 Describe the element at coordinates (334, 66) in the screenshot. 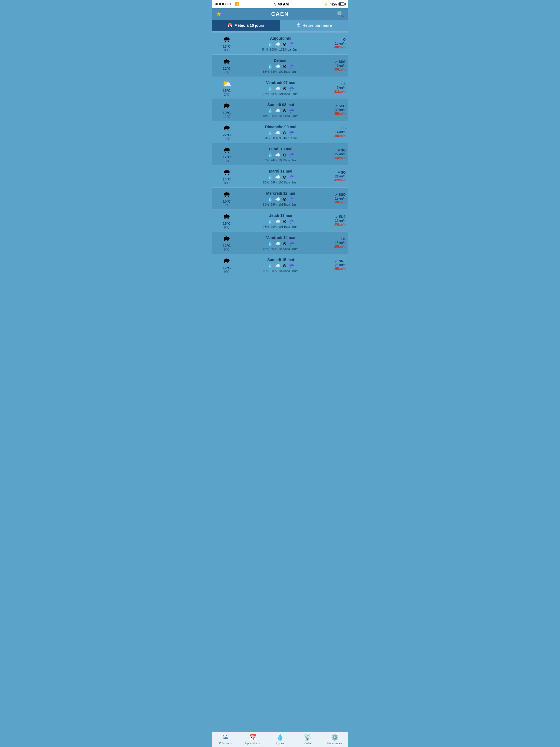

I see `wind-avg: 9km/h` at that location.